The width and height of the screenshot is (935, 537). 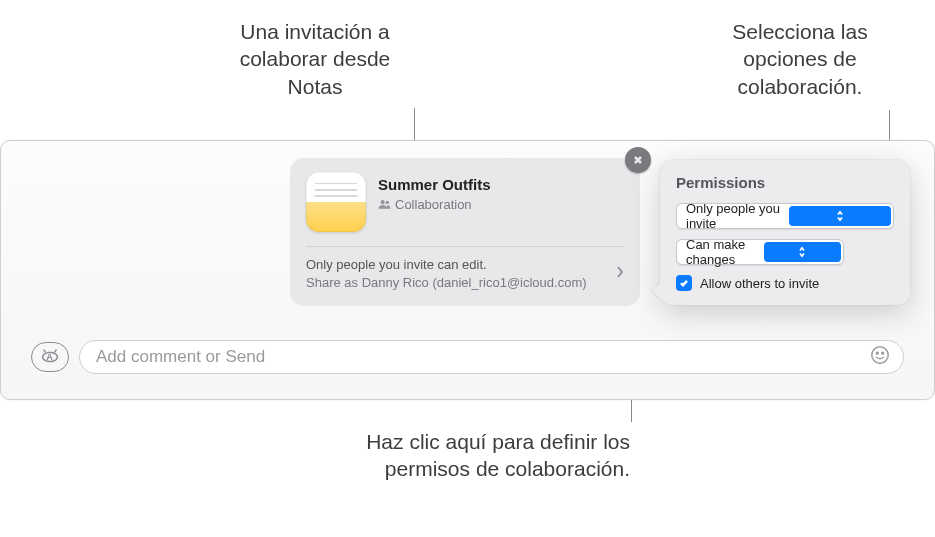 I want to click on compose-input, so click(x=478, y=357).